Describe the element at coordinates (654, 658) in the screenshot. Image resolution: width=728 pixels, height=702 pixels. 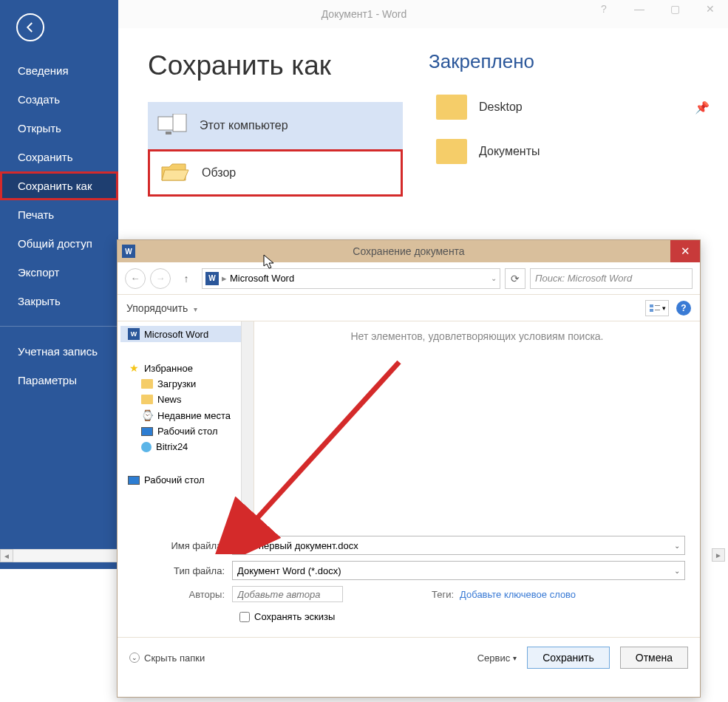
I see `cancel-button: Отмена` at that location.